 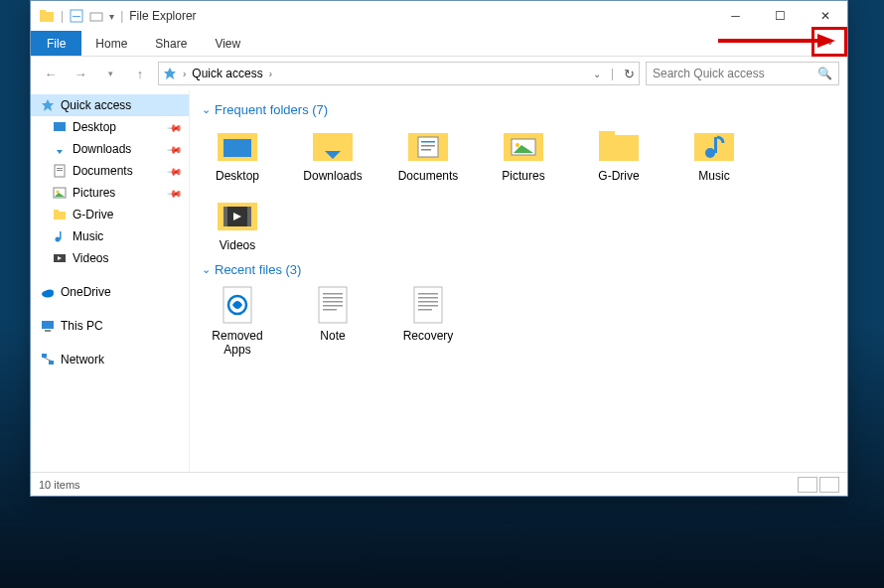 I want to click on section-recent-files: ⌄ Recent files (3), so click(x=518, y=270).